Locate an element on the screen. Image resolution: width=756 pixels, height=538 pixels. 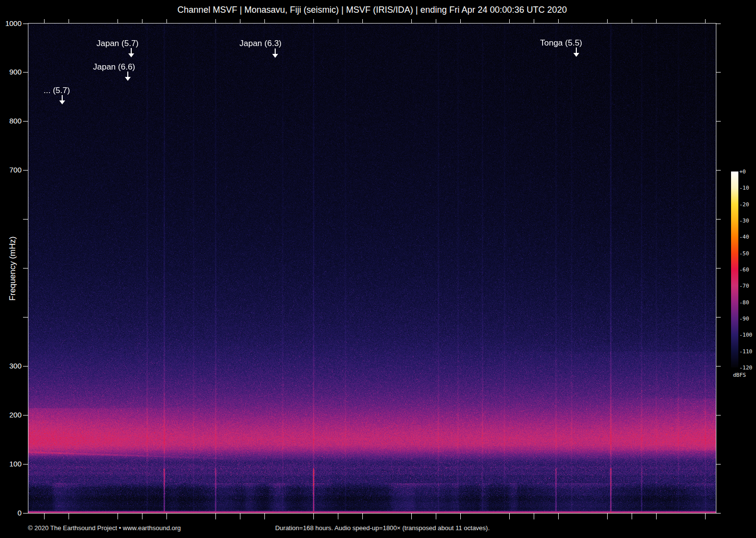
y-axis-title: Frequency (mHz) is located at coordinates (13, 269).